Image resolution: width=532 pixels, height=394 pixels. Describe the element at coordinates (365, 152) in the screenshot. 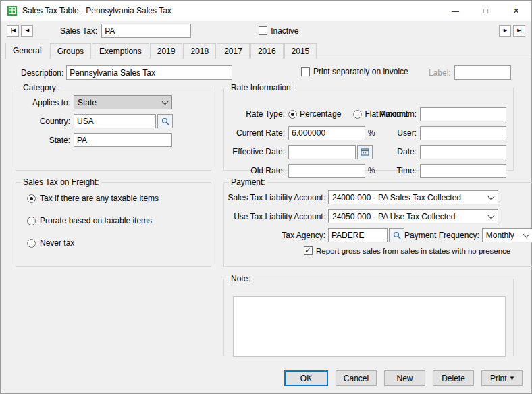

I see `effective-date-calendar-button` at that location.